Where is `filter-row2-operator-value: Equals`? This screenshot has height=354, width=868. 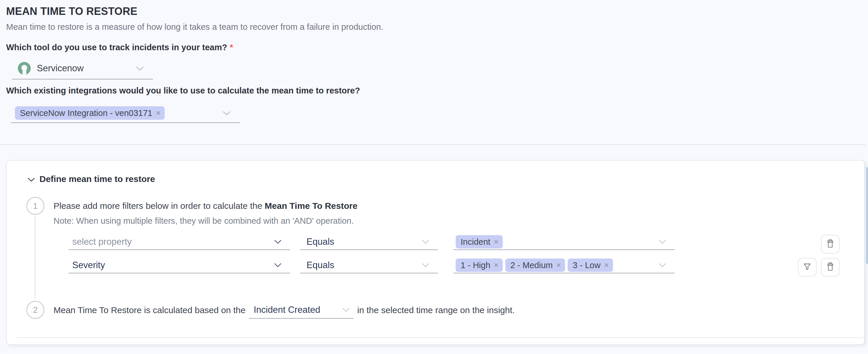 filter-row2-operator-value: Equals is located at coordinates (320, 265).